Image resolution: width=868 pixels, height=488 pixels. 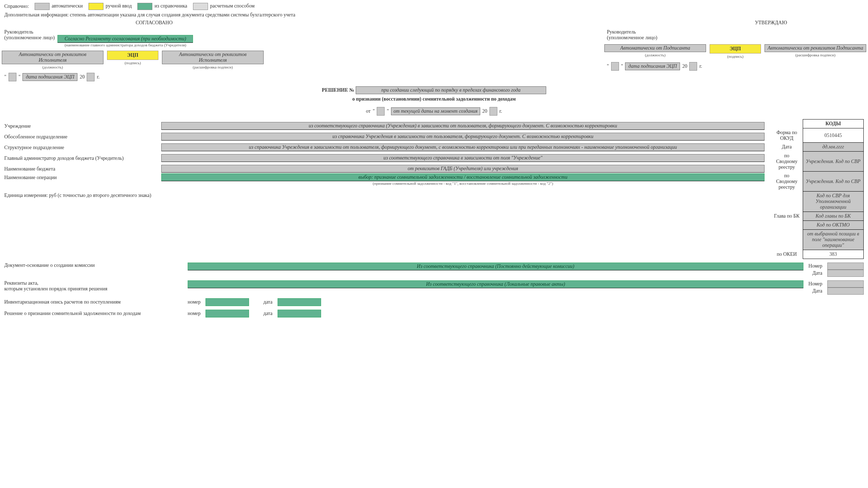 What do you see at coordinates (693, 66) in the screenshot?
I see `year-box-r` at bounding box center [693, 66].